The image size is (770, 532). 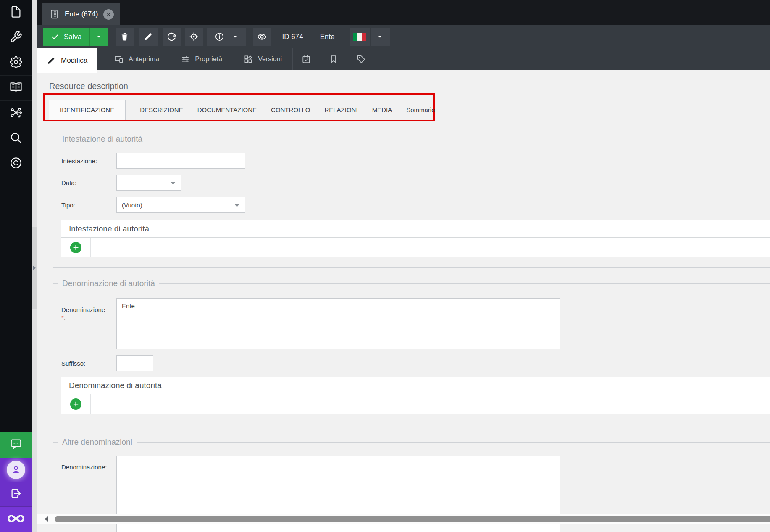 I want to click on tab-controllo: CONTROLLO, so click(x=291, y=110).